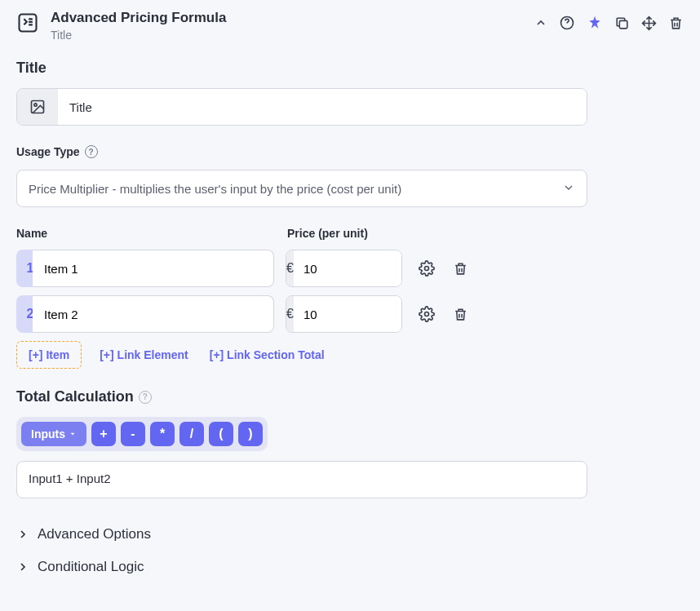 This screenshot has height=611, width=700. What do you see at coordinates (104, 434) in the screenshot?
I see `op-plus-button: +` at bounding box center [104, 434].